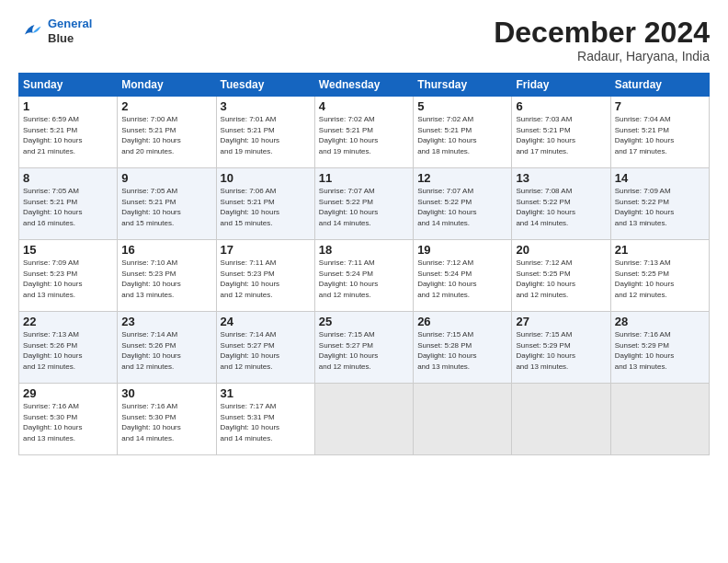 This screenshot has width=728, height=563. What do you see at coordinates (561, 204) in the screenshot?
I see `calendar-cell: 13Sunrise: 7:08 AM Sunset: 5:22 PM Dayli…` at bounding box center [561, 204].